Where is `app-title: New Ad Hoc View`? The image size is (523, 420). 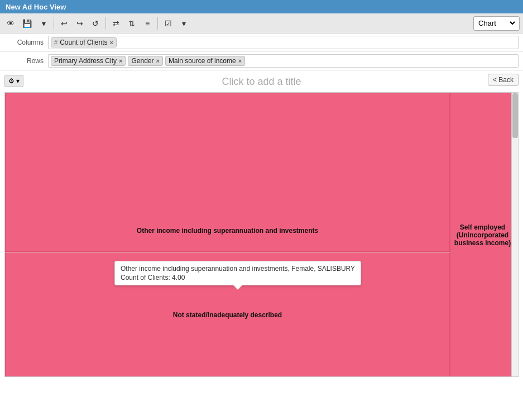 app-title: New Ad Hoc View is located at coordinates (36, 7).